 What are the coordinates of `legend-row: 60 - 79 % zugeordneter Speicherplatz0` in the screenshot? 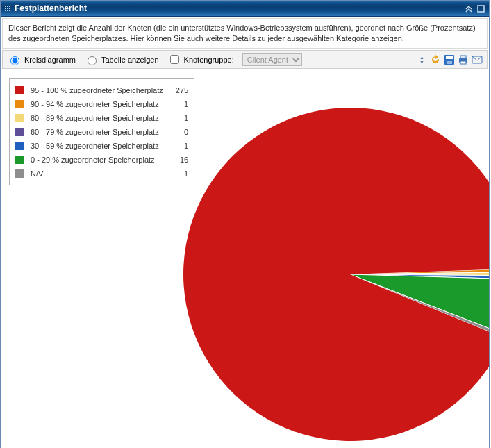 It's located at (101, 132).